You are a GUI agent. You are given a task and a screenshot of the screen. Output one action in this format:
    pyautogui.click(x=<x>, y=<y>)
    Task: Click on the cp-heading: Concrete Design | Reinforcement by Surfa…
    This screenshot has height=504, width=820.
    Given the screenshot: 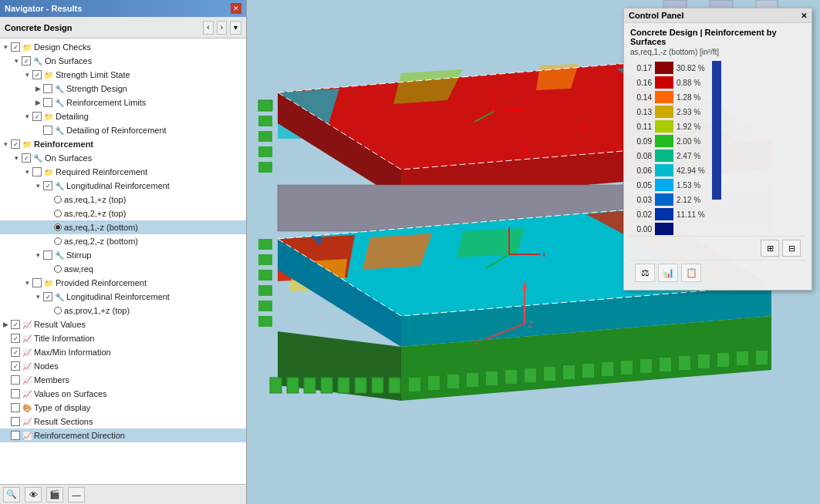 What is the action you would take?
    pyautogui.click(x=717, y=37)
    